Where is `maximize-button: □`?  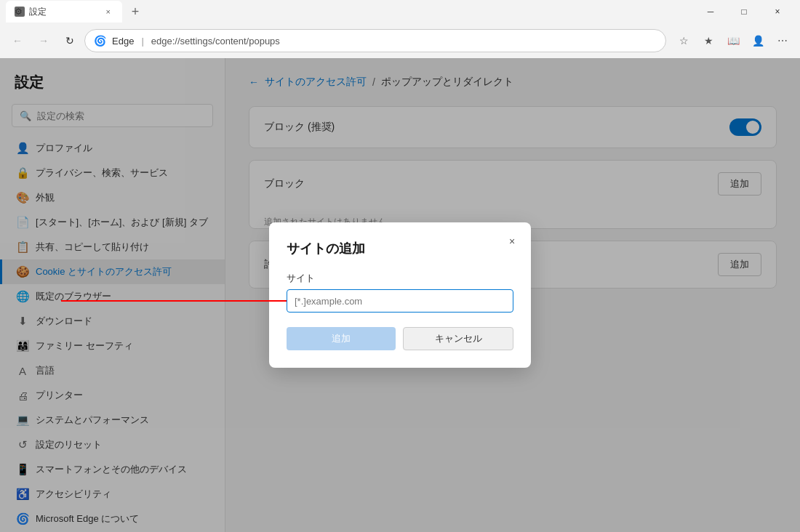
maximize-button: □ is located at coordinates (744, 12).